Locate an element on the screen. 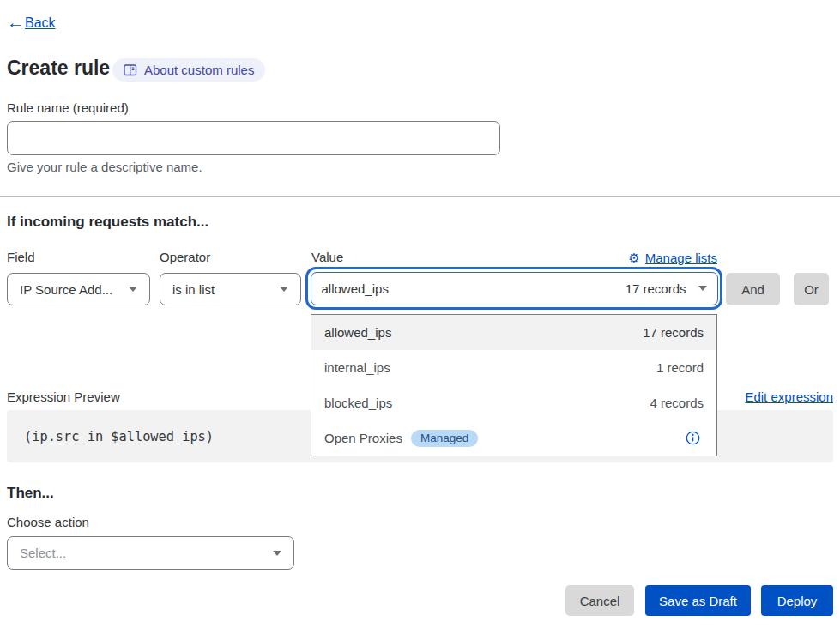  field-caret-icon is located at coordinates (133, 289).